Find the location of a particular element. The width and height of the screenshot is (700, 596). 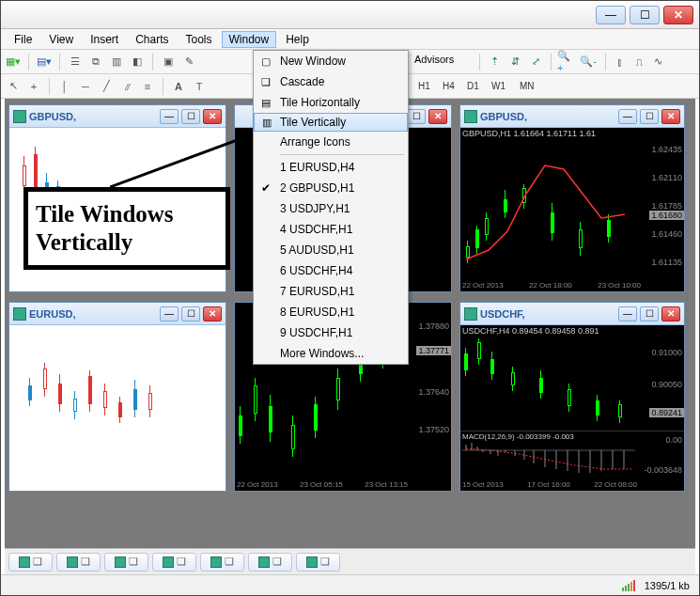

macd-tick: -0.003648 is located at coordinates (663, 470).